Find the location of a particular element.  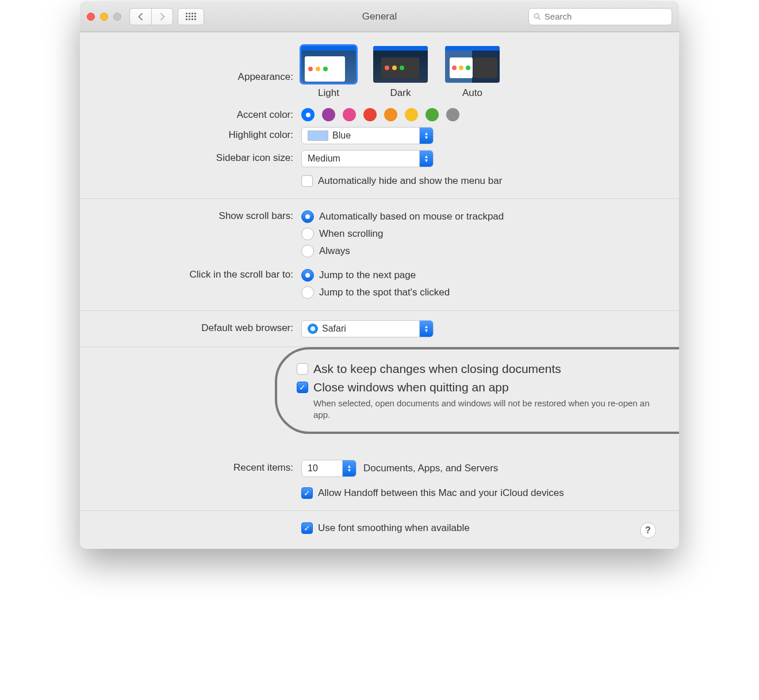

ask-keep-changes-label: Ask to keep changes when closing documen… is located at coordinates (437, 369).